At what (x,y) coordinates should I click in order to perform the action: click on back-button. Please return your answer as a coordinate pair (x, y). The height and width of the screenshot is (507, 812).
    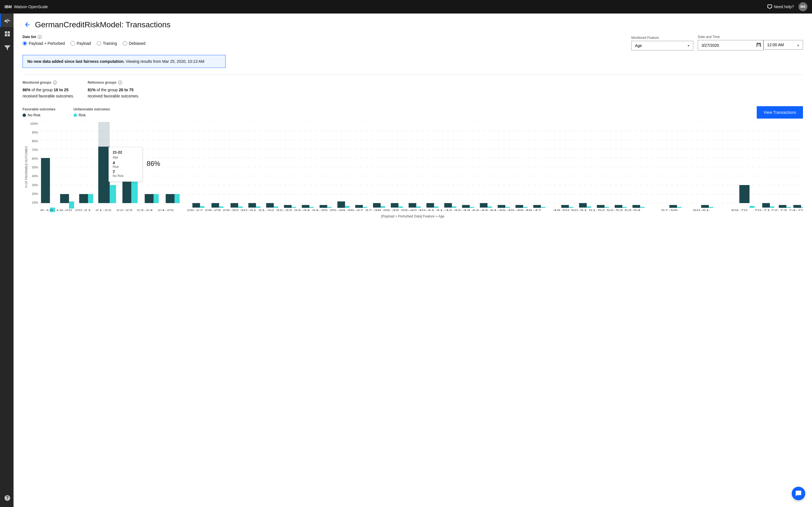
    Looking at the image, I should click on (27, 25).